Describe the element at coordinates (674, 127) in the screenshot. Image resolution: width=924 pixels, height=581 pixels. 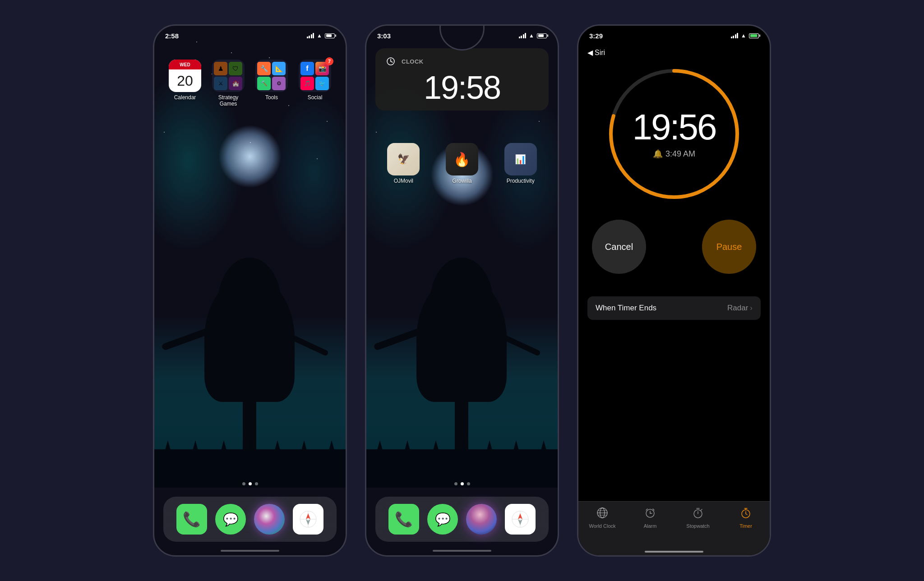
I see `timer-time-display: 19:56` at that location.